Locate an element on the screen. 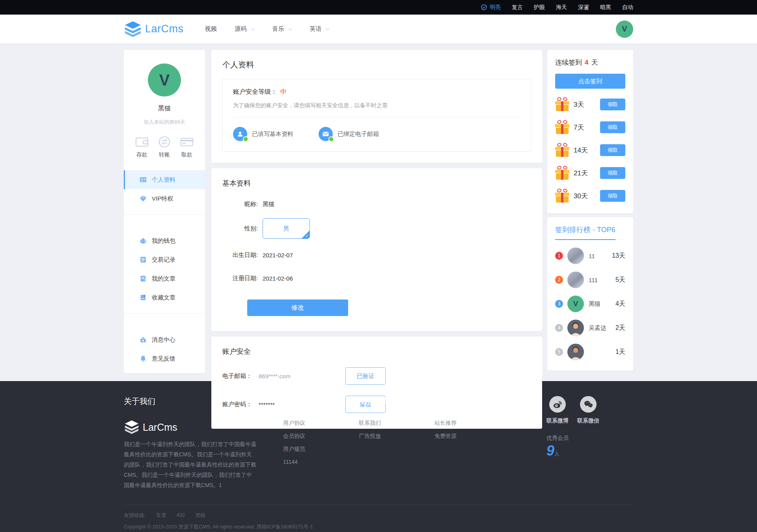 This screenshot has height=532, width=757. theme-item-label: 自动 is located at coordinates (628, 7).